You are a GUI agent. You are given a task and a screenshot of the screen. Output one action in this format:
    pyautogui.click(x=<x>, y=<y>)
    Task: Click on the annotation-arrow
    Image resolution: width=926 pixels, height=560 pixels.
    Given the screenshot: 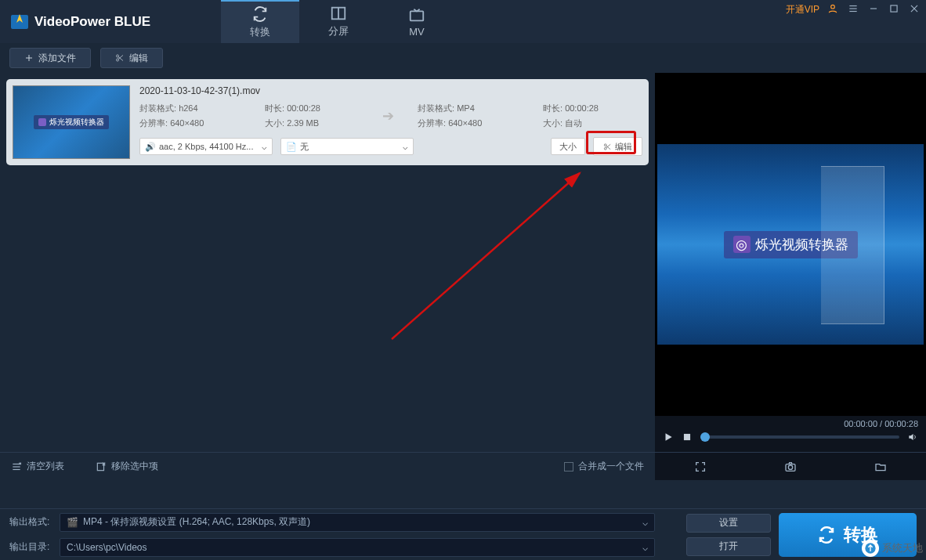 What is the action you would take?
    pyautogui.click(x=494, y=261)
    